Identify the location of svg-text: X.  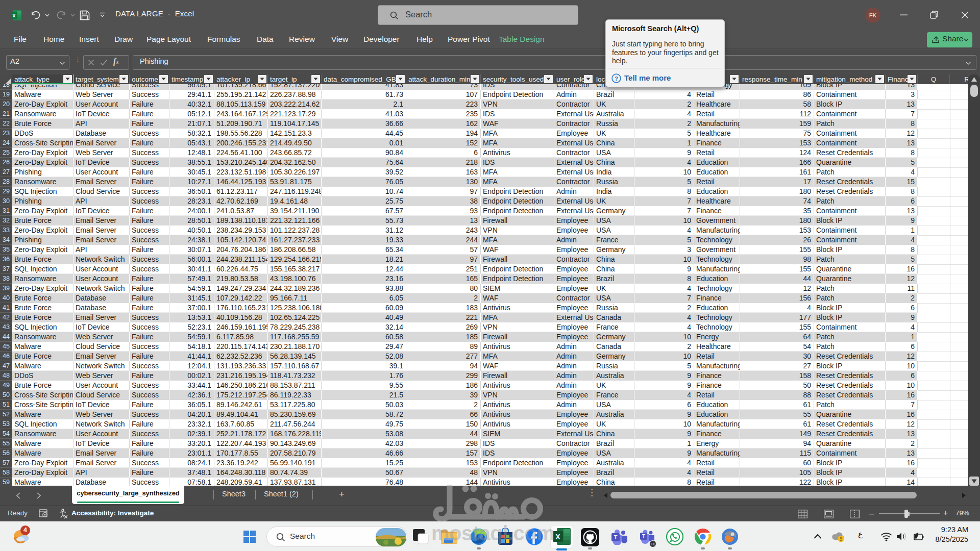
(558, 537).